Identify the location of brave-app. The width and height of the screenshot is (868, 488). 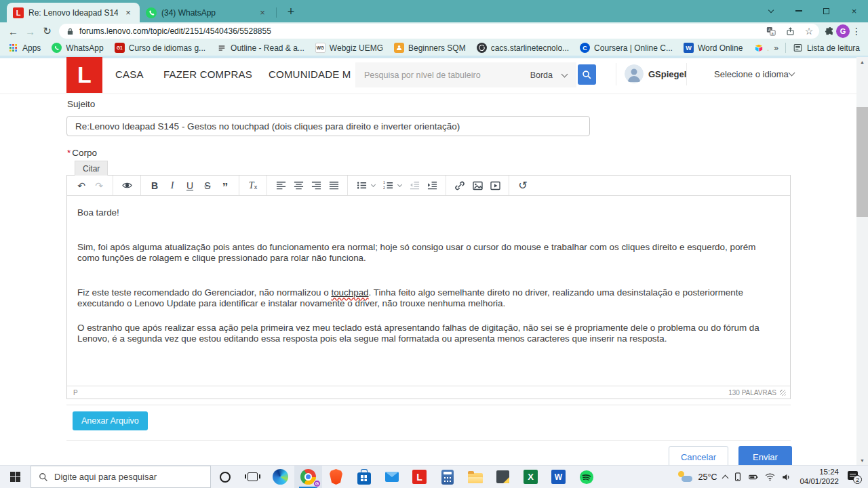
(336, 477).